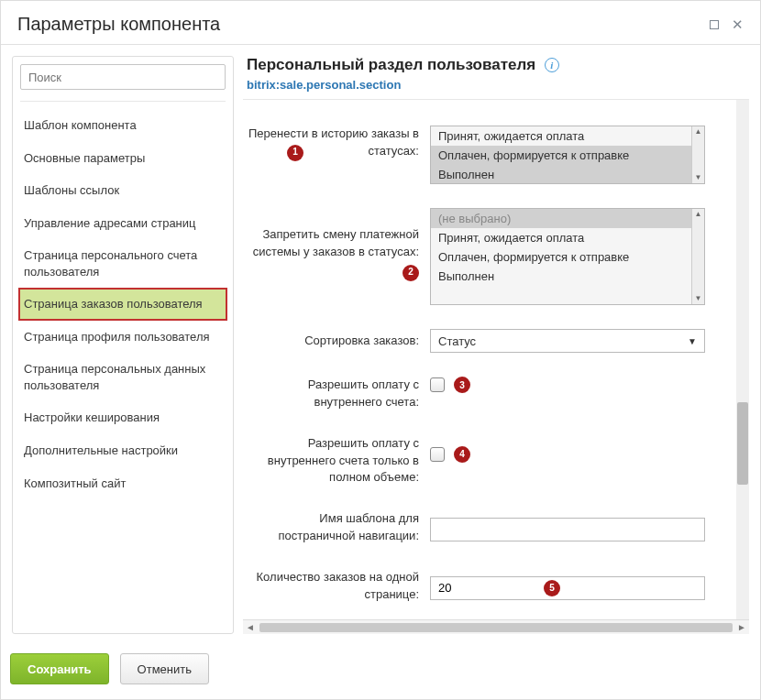 The height and width of the screenshot is (700, 761). I want to click on vertical-scrollbar, so click(743, 359).